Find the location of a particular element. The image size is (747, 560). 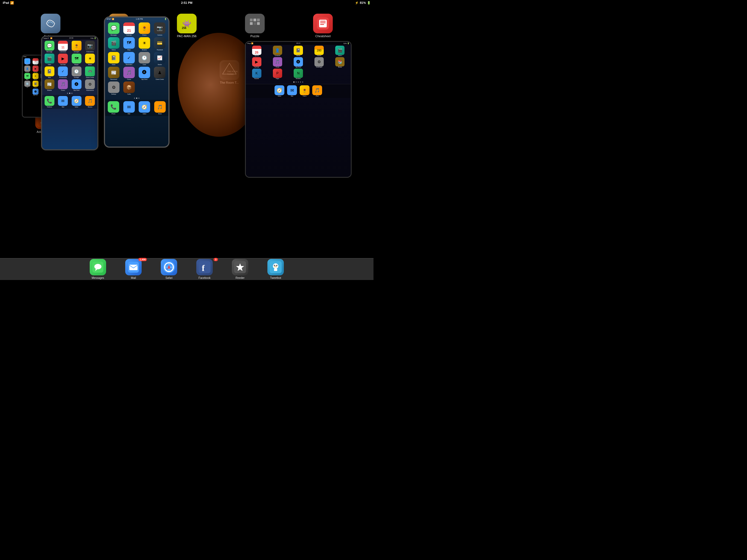

status-left: iPad 📶 is located at coordinates (8, 3).